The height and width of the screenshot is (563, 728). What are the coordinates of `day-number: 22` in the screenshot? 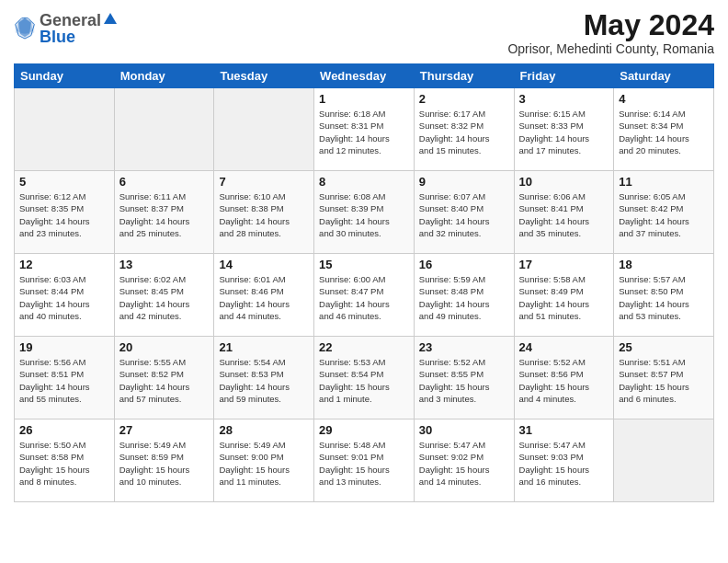 It's located at (364, 348).